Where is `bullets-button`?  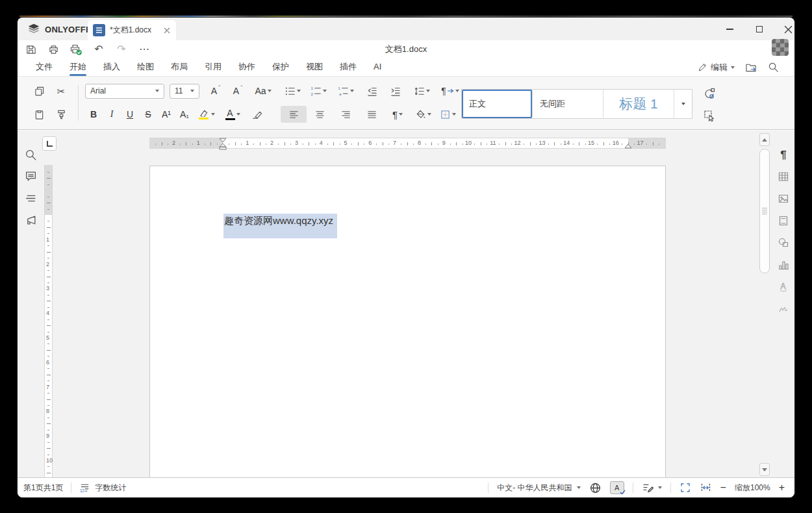
bullets-button is located at coordinates (292, 91).